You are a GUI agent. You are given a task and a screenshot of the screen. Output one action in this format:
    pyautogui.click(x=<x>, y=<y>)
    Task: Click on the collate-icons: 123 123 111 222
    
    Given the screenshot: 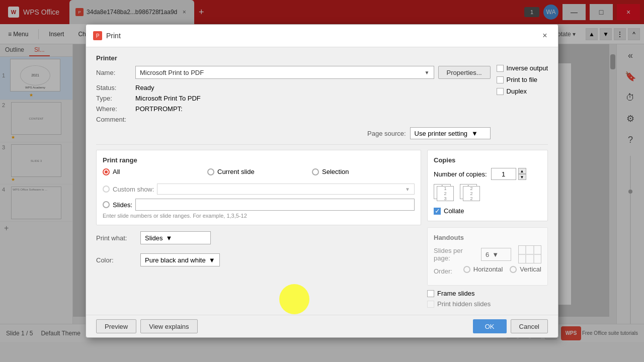 What is the action you would take?
    pyautogui.click(x=488, y=194)
    